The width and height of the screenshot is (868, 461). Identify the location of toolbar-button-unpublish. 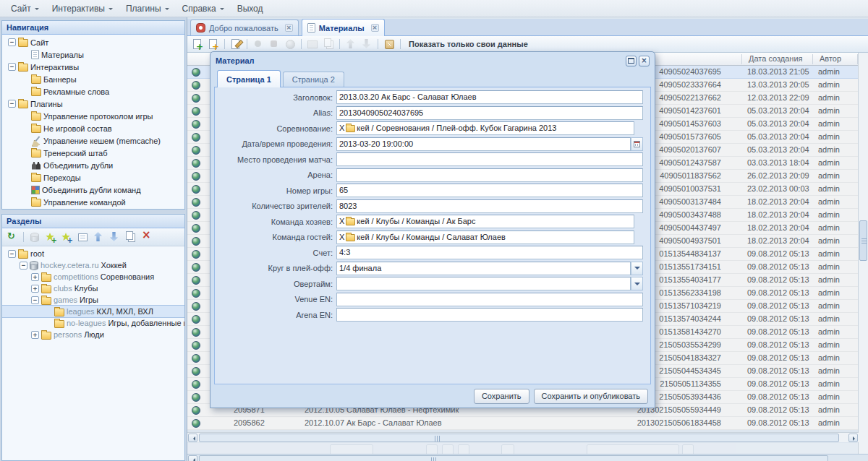
(274, 44).